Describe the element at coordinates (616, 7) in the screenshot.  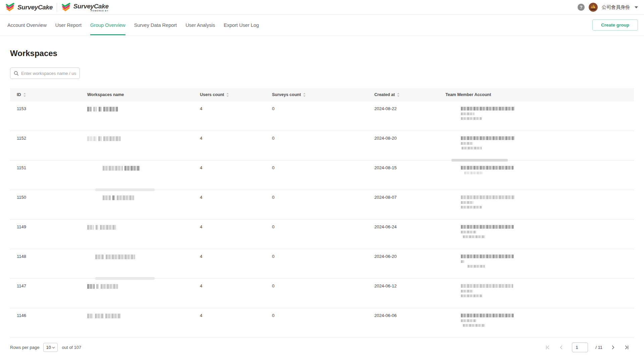
I see `account-role-label: 公司會員身份` at that location.